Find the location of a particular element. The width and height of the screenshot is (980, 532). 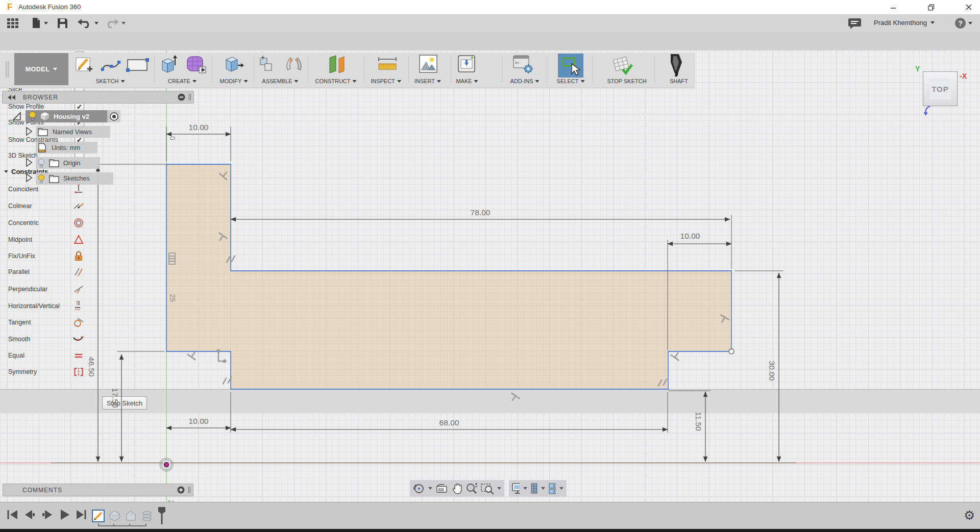

joint-button is located at coordinates (294, 65).